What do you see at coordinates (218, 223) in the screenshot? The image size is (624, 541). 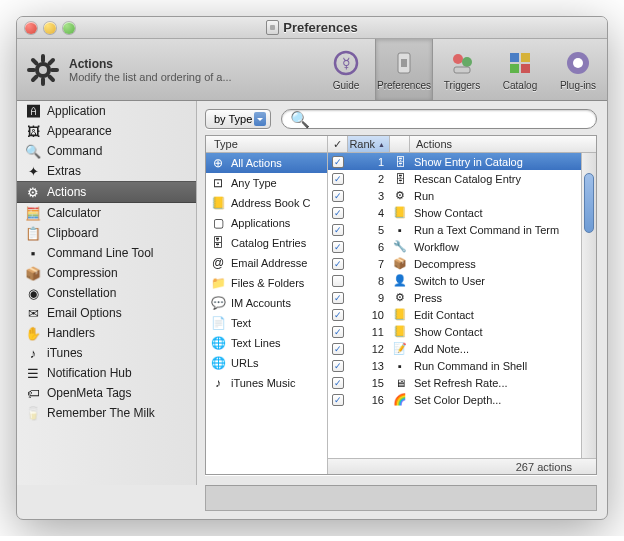 I see `type-icon: ▢` at bounding box center [218, 223].